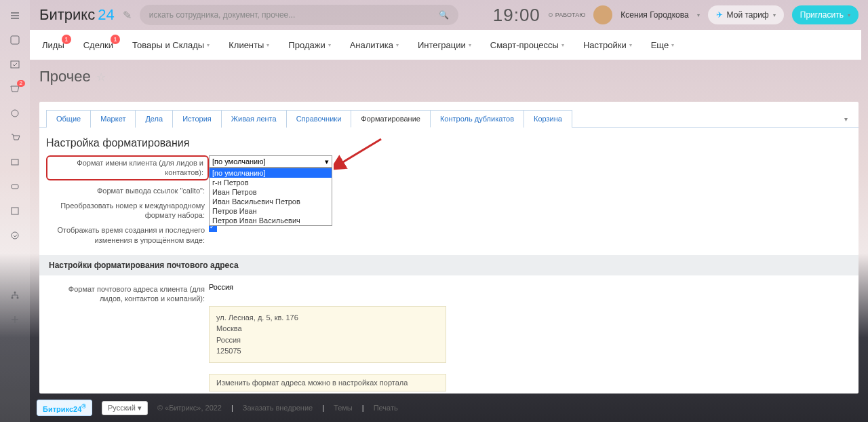  Describe the element at coordinates (154, 119) in the screenshot. I see `tab-2: Дела` at that location.